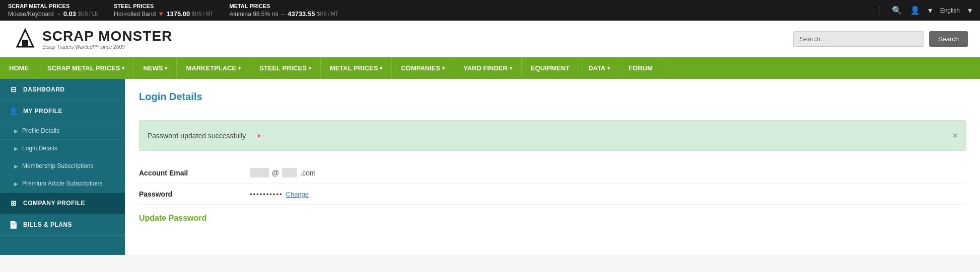  Describe the element at coordinates (62, 89) in the screenshot. I see `sidebar-item-dashboard: ⊟DASHBOARD` at that location.